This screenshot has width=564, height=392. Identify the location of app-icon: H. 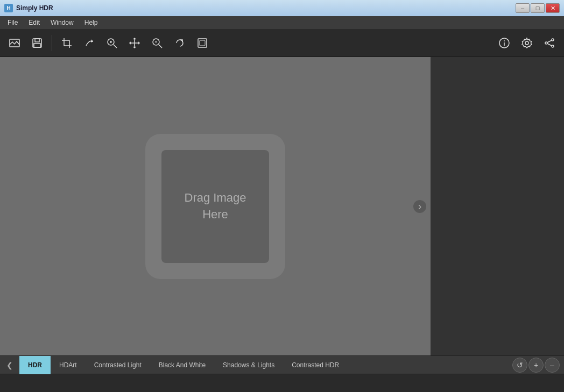
(9, 8).